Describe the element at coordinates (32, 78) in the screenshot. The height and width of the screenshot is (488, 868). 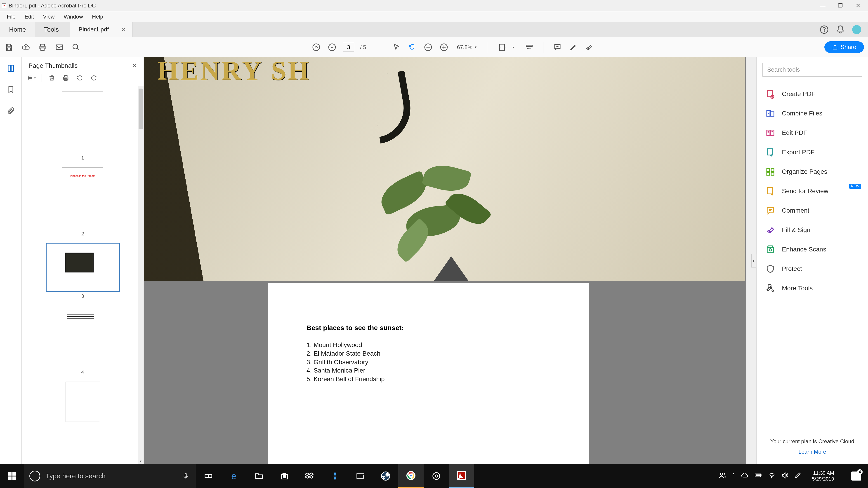
I see `thumbnails-options-icon: ▾` at that location.